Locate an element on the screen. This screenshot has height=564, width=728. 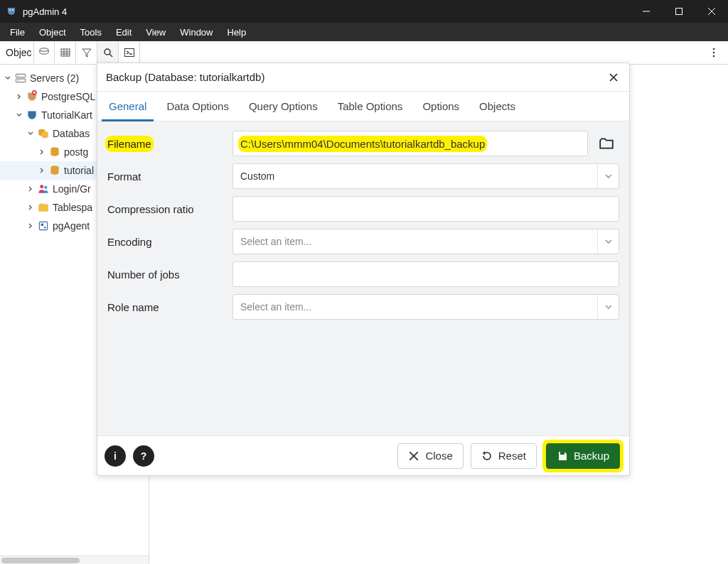
menu-tools: Tools is located at coordinates (91, 33).